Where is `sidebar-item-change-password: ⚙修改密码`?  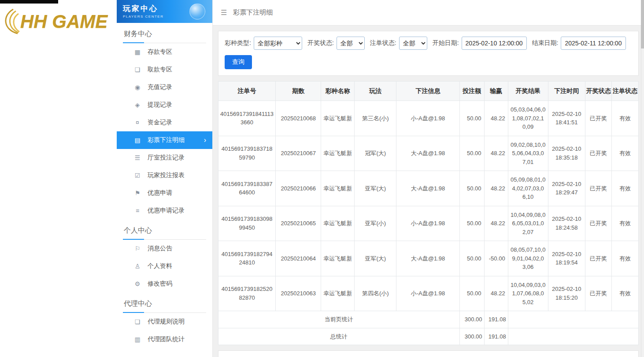 sidebar-item-change-password: ⚙修改密码 is located at coordinates (165, 284).